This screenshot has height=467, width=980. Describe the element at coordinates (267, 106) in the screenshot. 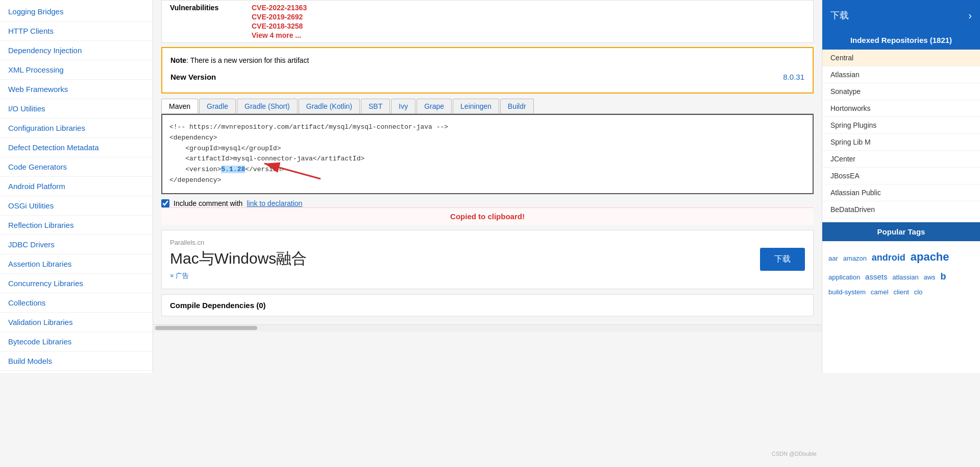

I see `tab-gradle-short: Gradle (Short)` at that location.